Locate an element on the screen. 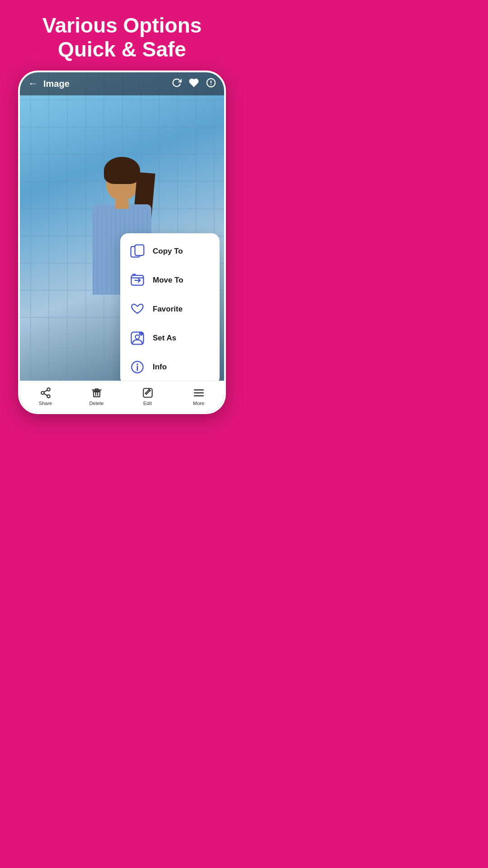 This screenshot has height=868, width=488. hair is located at coordinates (122, 170).